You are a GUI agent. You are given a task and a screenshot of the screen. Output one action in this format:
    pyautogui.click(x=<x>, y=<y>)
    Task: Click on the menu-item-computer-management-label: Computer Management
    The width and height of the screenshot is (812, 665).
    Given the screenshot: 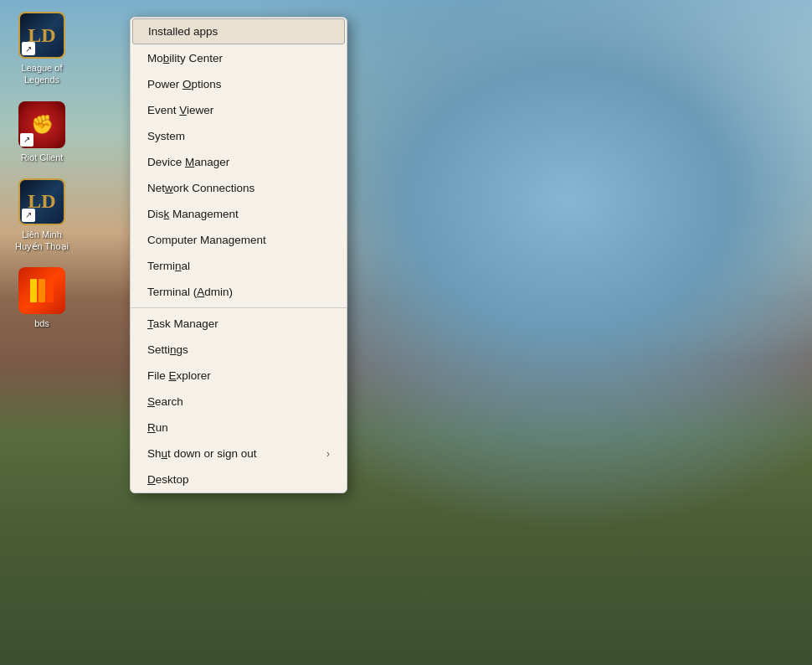 What is the action you would take?
    pyautogui.click(x=207, y=240)
    